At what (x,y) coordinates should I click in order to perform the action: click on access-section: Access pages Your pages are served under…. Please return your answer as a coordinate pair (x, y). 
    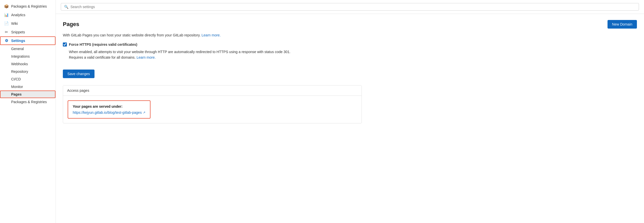
    Looking at the image, I should click on (212, 104).